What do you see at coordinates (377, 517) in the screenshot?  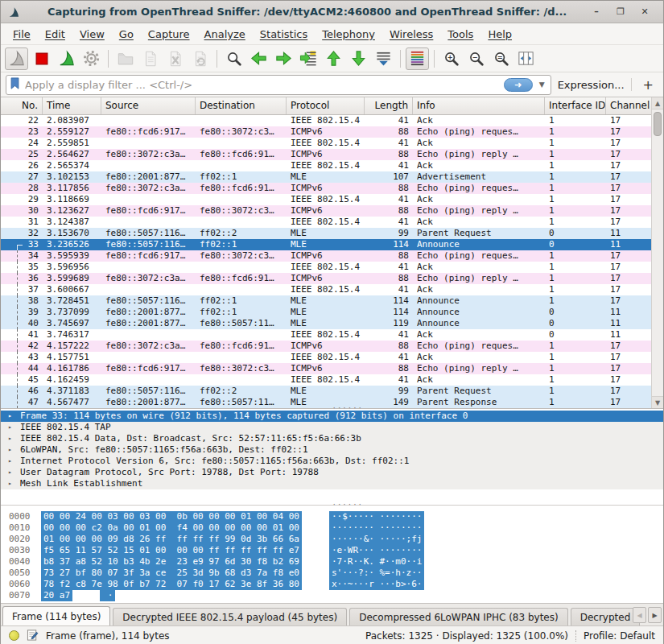 I see `hex-ascii: ··$····· ········` at bounding box center [377, 517].